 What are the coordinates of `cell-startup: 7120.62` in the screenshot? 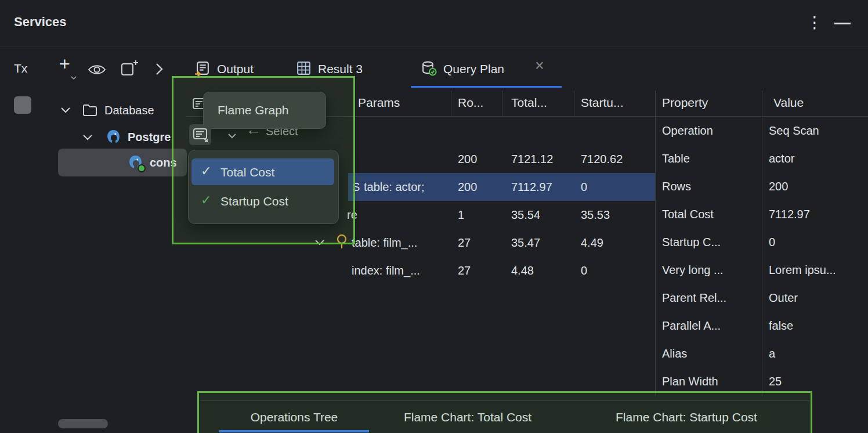 It's located at (602, 159).